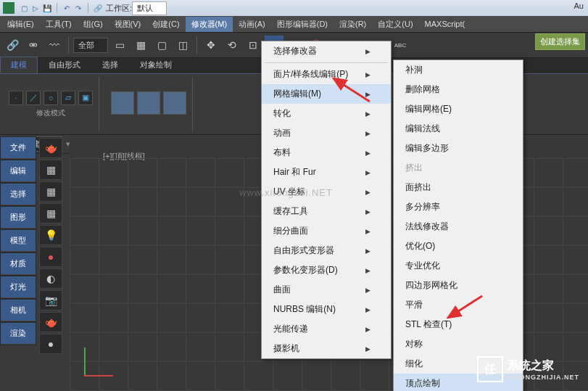 This screenshot has width=588, height=391. I want to click on separator, so click(197, 45).